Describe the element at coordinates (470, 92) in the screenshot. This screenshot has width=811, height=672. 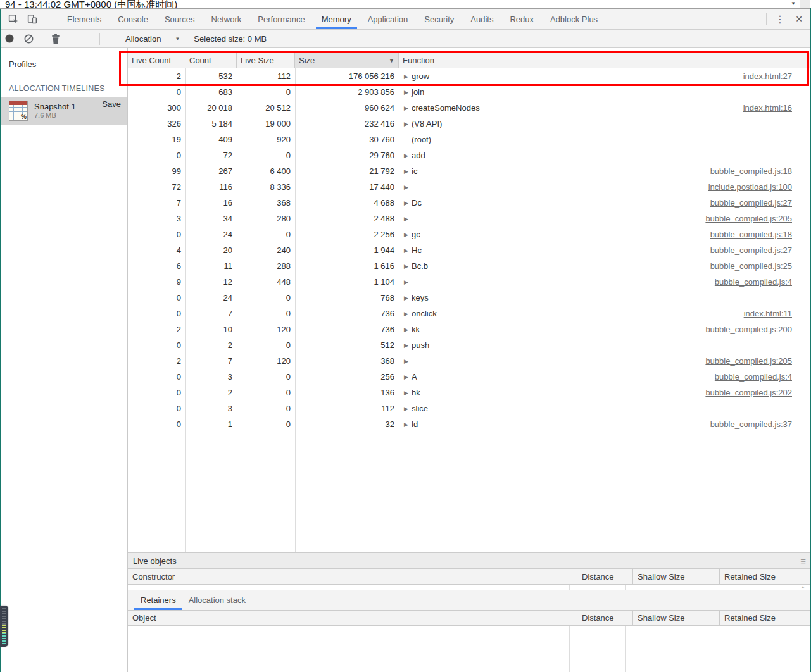
I see `table-row: 068302 903 856▶join` at that location.